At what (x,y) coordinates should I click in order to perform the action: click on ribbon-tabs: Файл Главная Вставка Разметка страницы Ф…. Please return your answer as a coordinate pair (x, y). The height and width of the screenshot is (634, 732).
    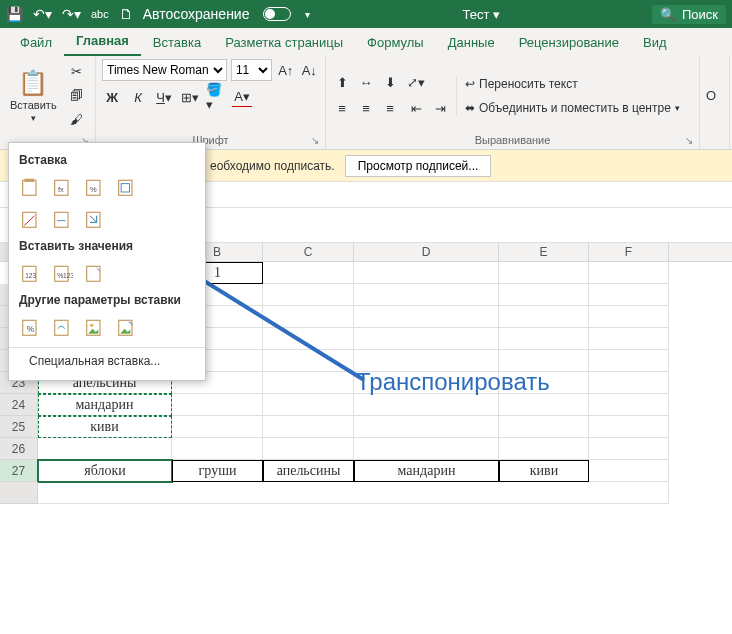
    Looking at the image, I should click on (366, 42).